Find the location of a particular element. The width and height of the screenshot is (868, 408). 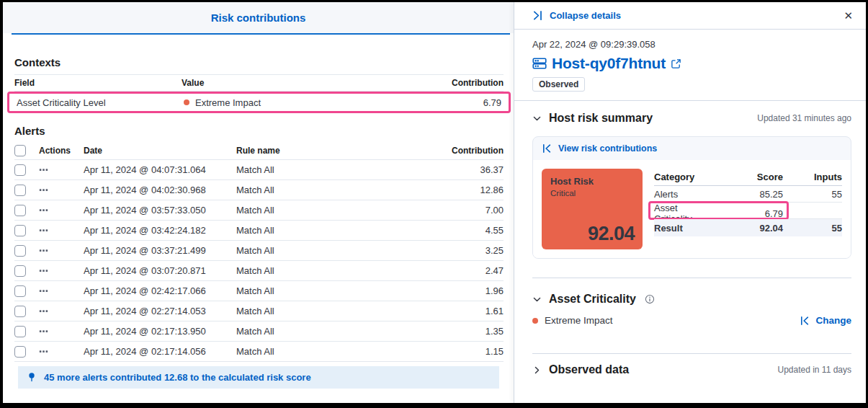

risk-score: 92.04 is located at coordinates (749, 228).